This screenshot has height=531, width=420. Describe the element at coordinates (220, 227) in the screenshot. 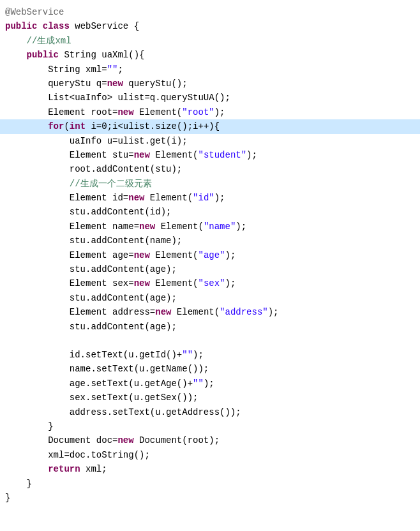

I see `code-token-string: "name"` at that location.